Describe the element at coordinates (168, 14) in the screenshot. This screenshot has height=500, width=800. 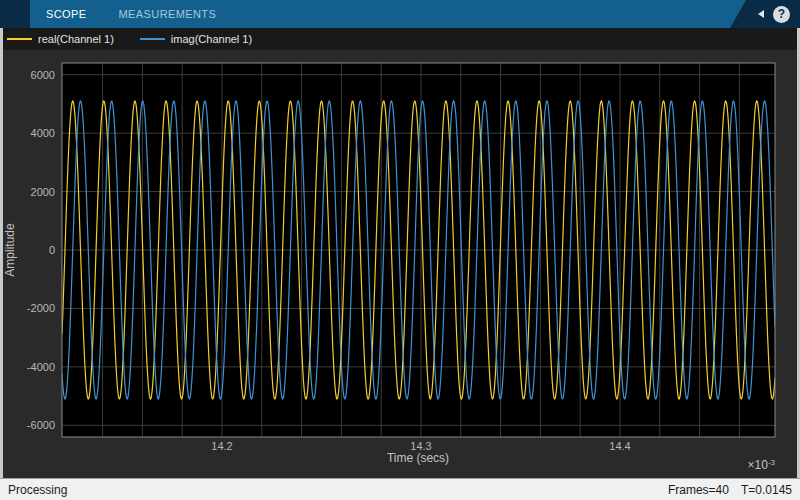
I see `tab-measurements: MEASUREMENTS` at that location.